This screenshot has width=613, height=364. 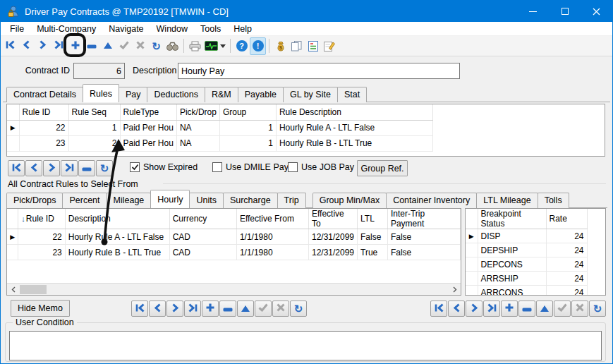 What do you see at coordinates (241, 47) in the screenshot?
I see `toolbar-help-button: ?` at bounding box center [241, 47].